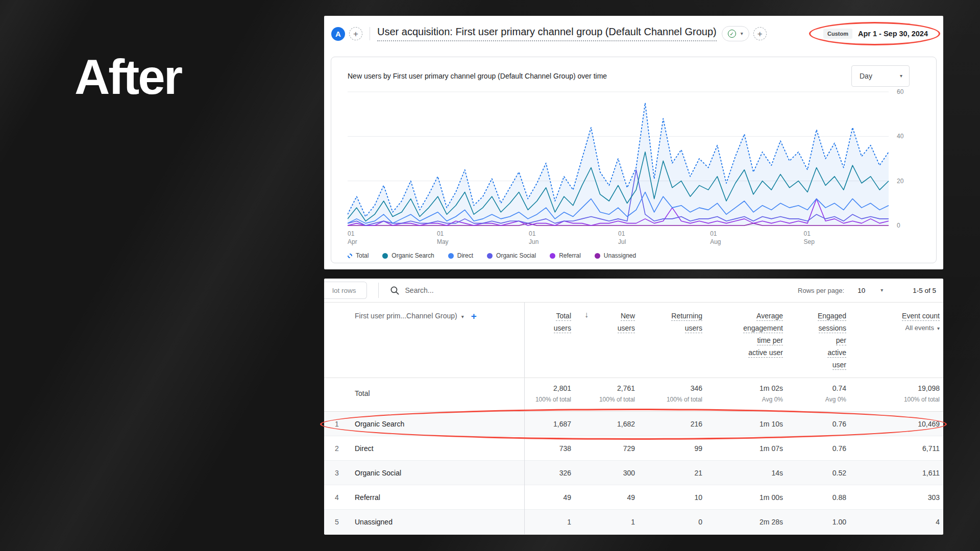 This screenshot has width=980, height=551. Describe the element at coordinates (128, 77) in the screenshot. I see `after-label: After` at that location.